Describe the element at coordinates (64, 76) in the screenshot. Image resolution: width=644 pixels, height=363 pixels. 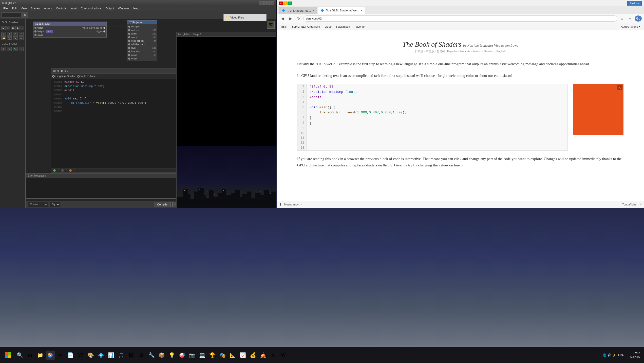
I see `fragment-shader-radio: Fragment Shader` at that location.